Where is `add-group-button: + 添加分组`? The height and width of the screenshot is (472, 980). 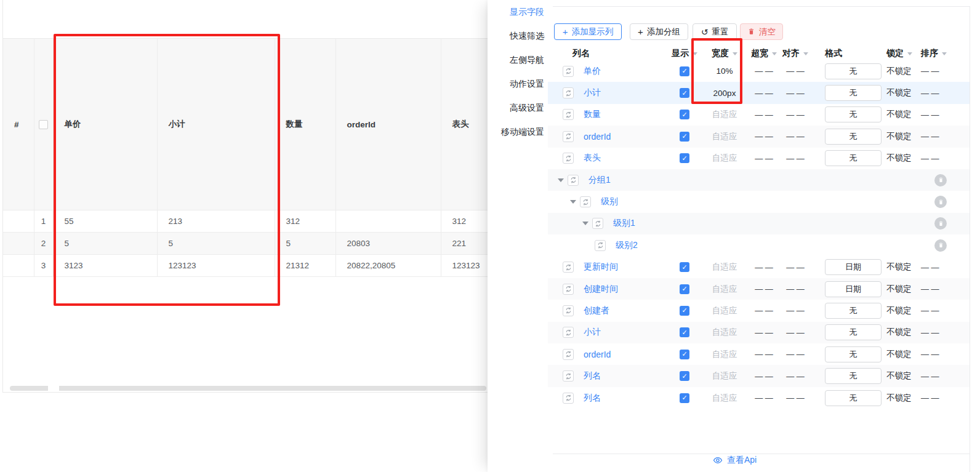 add-group-button: + 添加分组 is located at coordinates (659, 32).